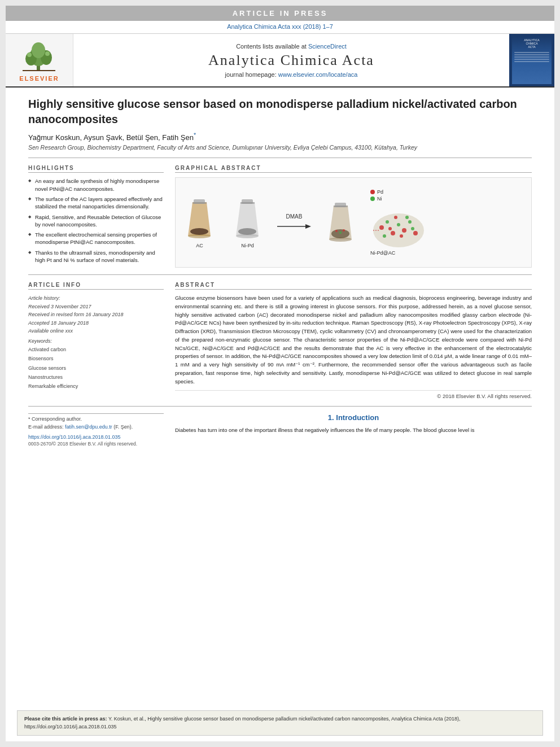 The image size is (560, 747). I want to click on flask-ac: AC, so click(200, 222).